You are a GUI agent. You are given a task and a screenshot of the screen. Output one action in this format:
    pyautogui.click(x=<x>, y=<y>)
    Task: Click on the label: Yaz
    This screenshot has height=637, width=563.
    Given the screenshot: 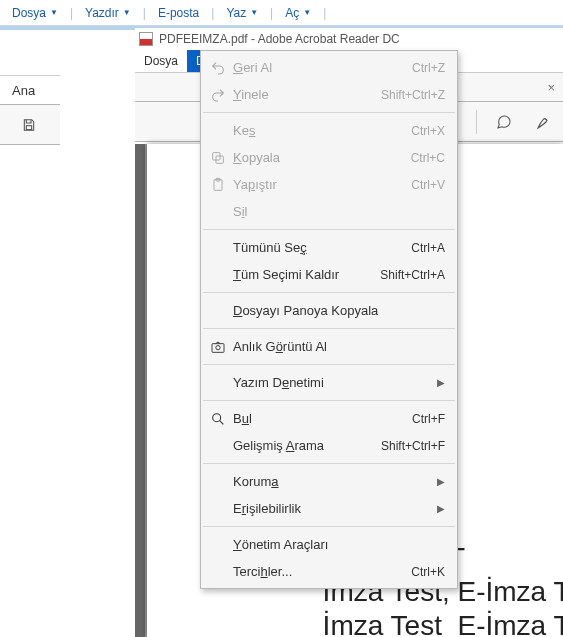 What is the action you would take?
    pyautogui.click(x=236, y=13)
    